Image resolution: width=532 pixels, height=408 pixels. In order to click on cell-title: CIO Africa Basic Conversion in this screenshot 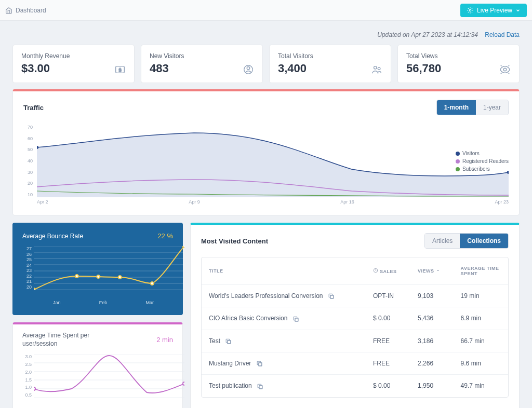, I will do `click(284, 319)`.